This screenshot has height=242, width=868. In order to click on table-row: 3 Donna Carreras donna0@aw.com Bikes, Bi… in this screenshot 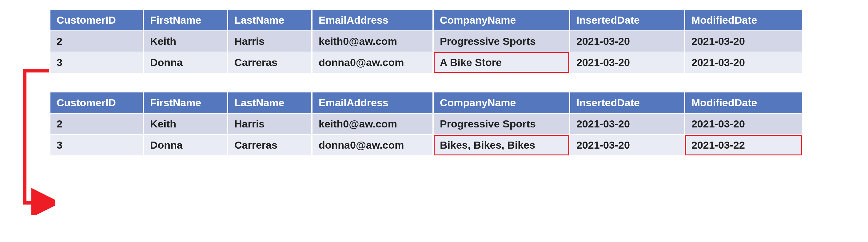, I will do `click(427, 145)`.